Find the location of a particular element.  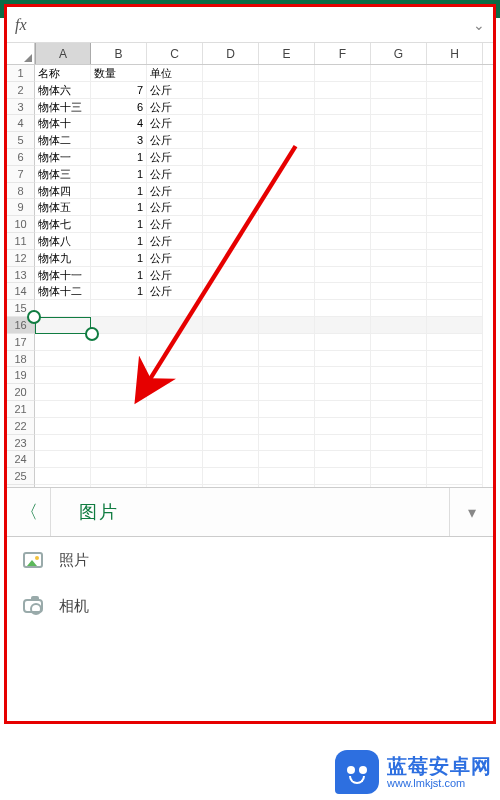

row-header: 8 is located at coordinates (21, 192).